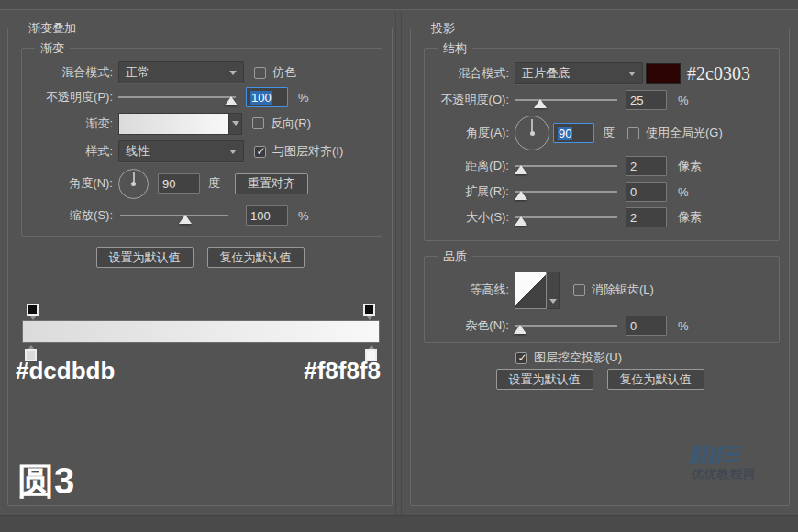 Image resolution: width=798 pixels, height=532 pixels. What do you see at coordinates (545, 380) in the screenshot?
I see `set-default-label: 设置为默认值` at bounding box center [545, 380].